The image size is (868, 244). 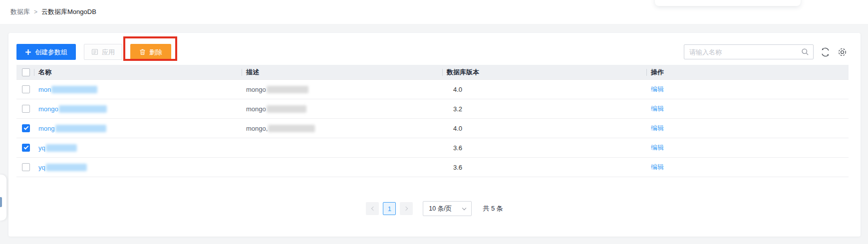 I want to click on param-group-name-link: mong, so click(x=72, y=129).